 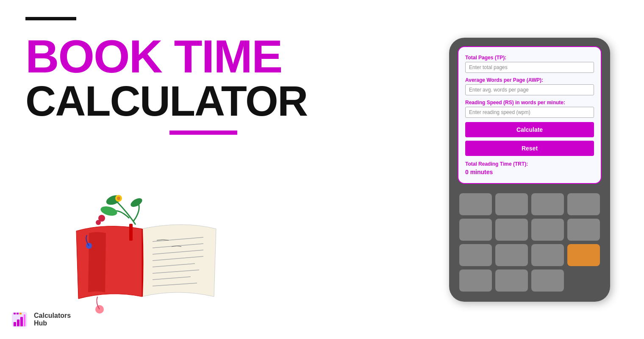 I want to click on title-line1: BOOK TIME, so click(x=220, y=56).